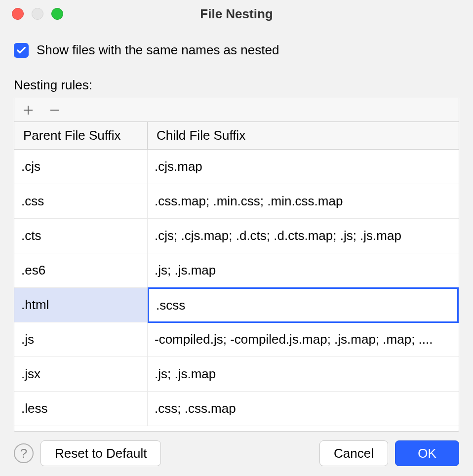 This screenshot has height=476, width=473. What do you see at coordinates (236, 110) in the screenshot?
I see `table-toolbar` at bounding box center [236, 110].